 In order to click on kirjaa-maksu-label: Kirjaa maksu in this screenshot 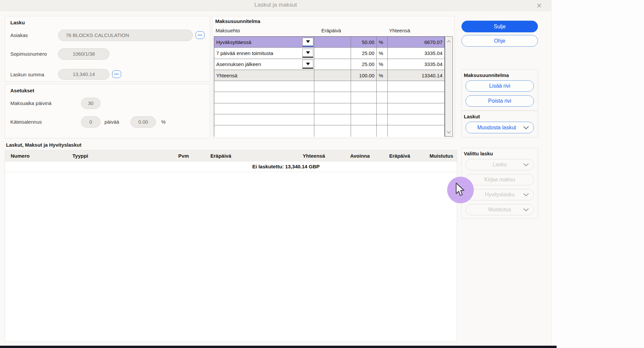, I will do `click(500, 180)`.